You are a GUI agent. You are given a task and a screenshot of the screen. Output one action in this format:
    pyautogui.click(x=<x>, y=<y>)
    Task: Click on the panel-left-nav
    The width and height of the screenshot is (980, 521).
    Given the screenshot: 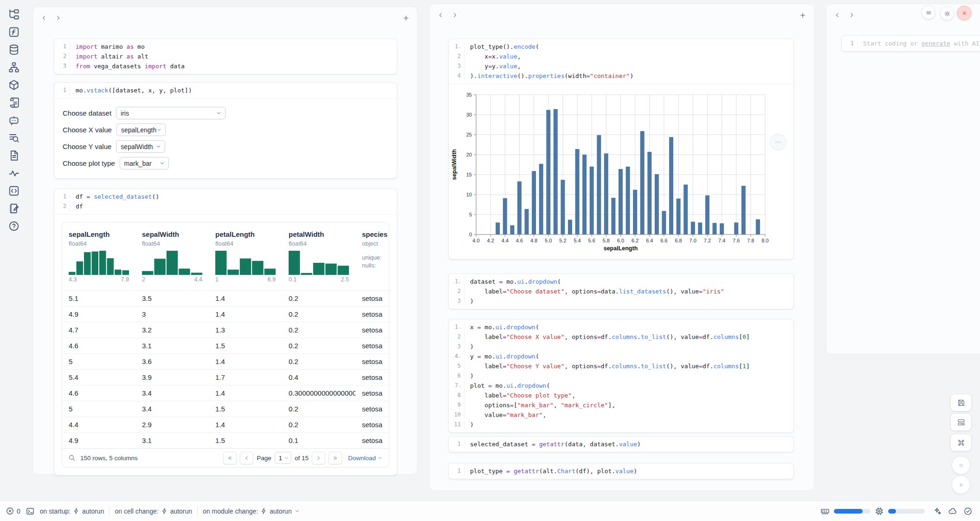 What is the action you would take?
    pyautogui.click(x=51, y=18)
    